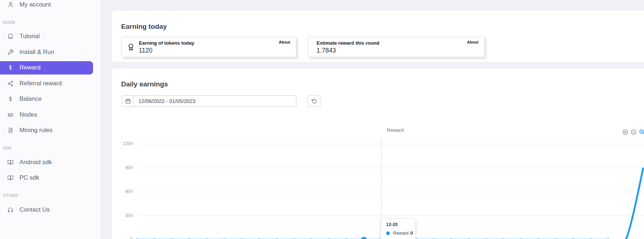  Describe the element at coordinates (36, 162) in the screenshot. I see `sidebar-item-label: Android sdk` at that location.